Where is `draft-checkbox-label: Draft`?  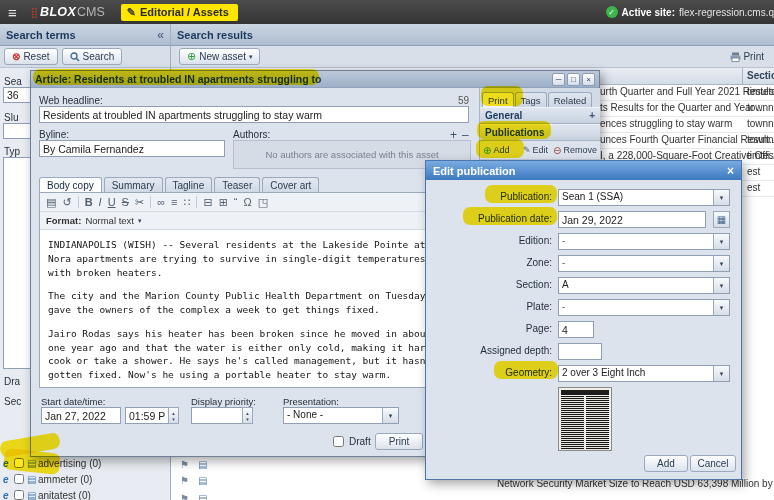 draft-checkbox-label: Draft is located at coordinates (360, 442).